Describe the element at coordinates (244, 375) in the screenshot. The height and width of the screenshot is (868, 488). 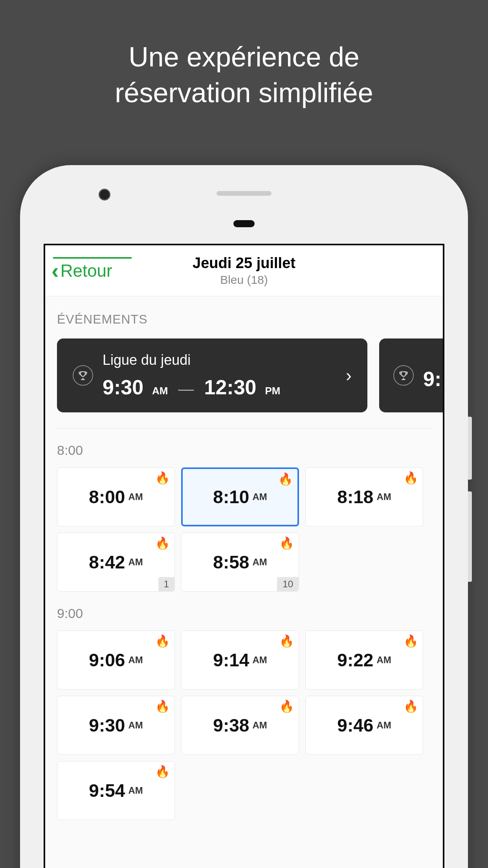
I see `events-carousel: Ligue du jeudi 9:30 AM — 12:30 PM ›` at that location.